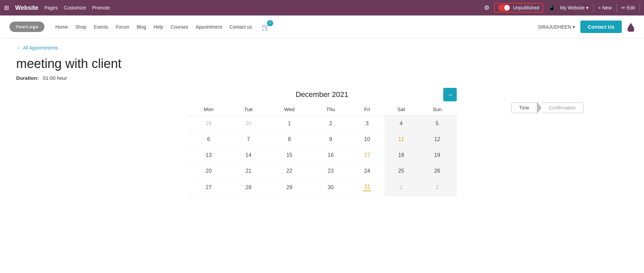 This screenshot has width=644, height=273. Describe the element at coordinates (605, 8) in the screenshot. I see `new-label: + New` at that location.